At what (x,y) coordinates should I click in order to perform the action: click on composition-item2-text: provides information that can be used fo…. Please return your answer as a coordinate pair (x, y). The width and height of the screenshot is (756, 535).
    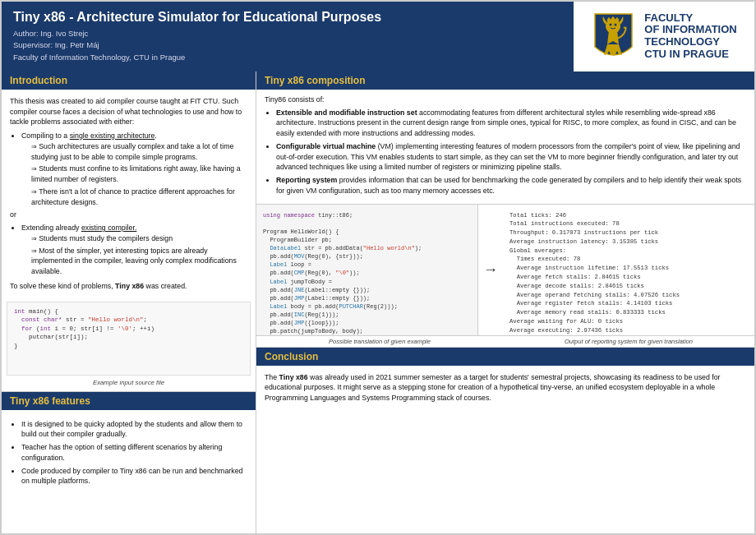
    Looking at the image, I should click on (509, 186).